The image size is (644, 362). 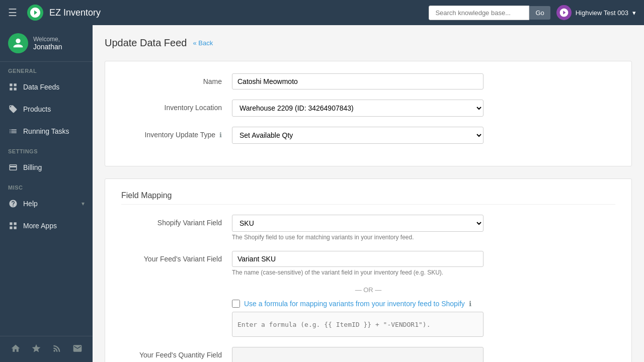 What do you see at coordinates (368, 290) in the screenshot?
I see `or-divider-1: — OR —` at bounding box center [368, 290].